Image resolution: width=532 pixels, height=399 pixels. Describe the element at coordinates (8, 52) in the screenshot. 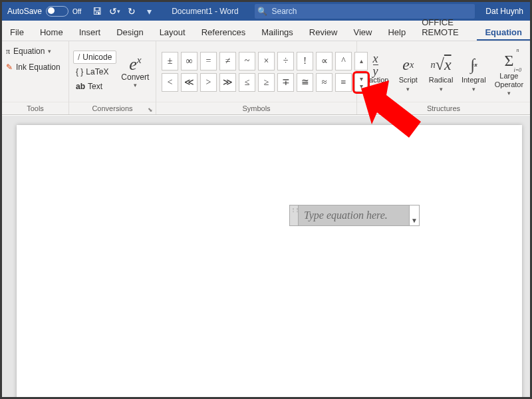

I see `pi-icon: π` at that location.